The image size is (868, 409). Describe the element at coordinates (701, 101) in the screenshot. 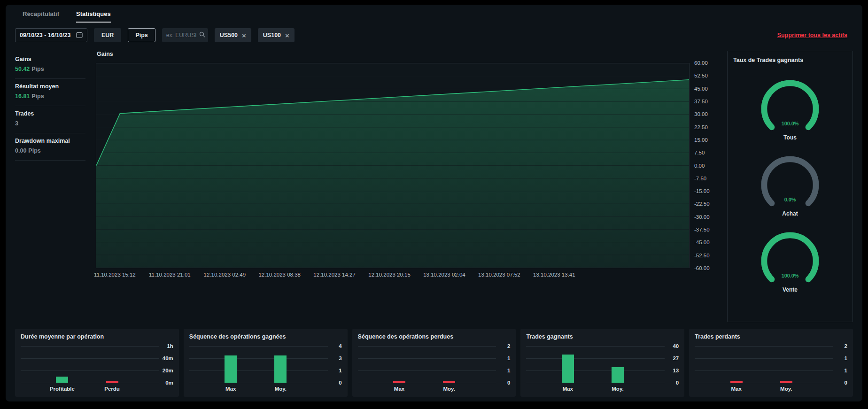

I see `y-axis-label: 37.50` at that location.